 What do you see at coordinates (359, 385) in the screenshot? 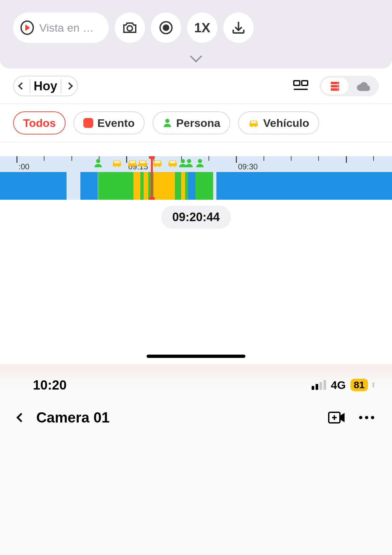
I see `battery-indicator: 81` at bounding box center [359, 385].